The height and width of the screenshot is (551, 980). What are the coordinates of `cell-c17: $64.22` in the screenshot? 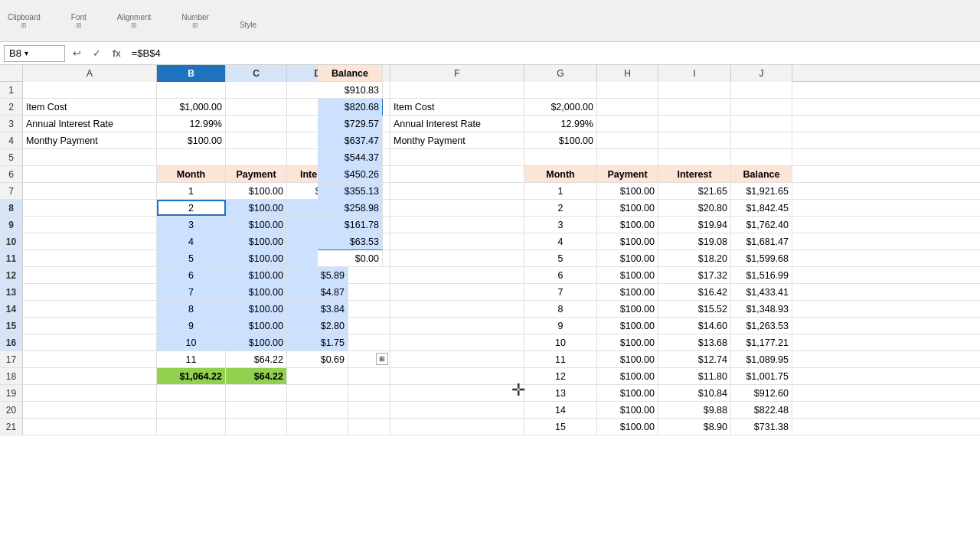 It's located at (256, 360).